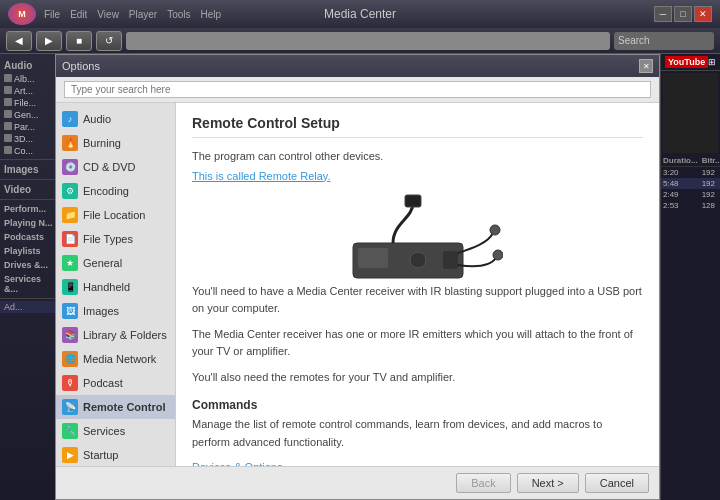 The image size is (720, 500). What do you see at coordinates (70, 263) in the screenshot?
I see `general-icon: ★` at bounding box center [70, 263].